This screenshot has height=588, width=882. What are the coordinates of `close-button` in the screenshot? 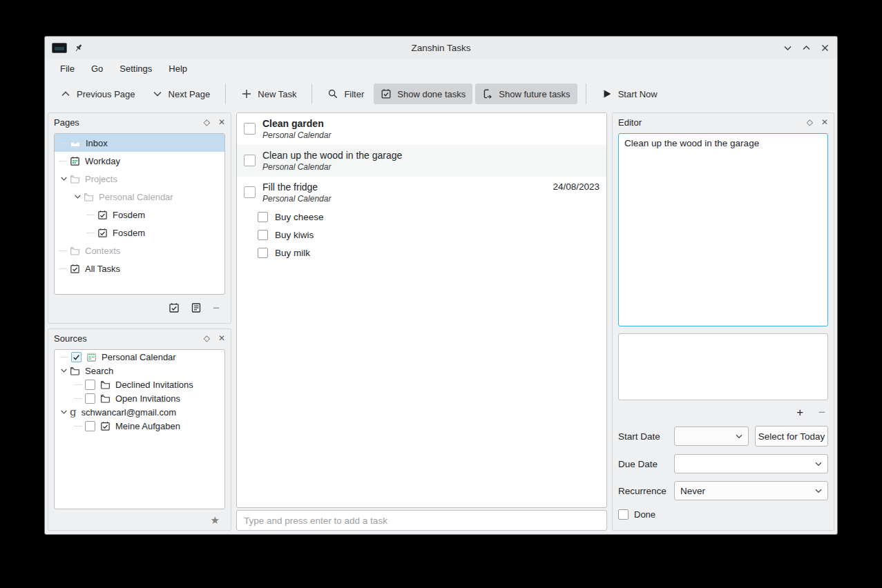 It's located at (825, 48).